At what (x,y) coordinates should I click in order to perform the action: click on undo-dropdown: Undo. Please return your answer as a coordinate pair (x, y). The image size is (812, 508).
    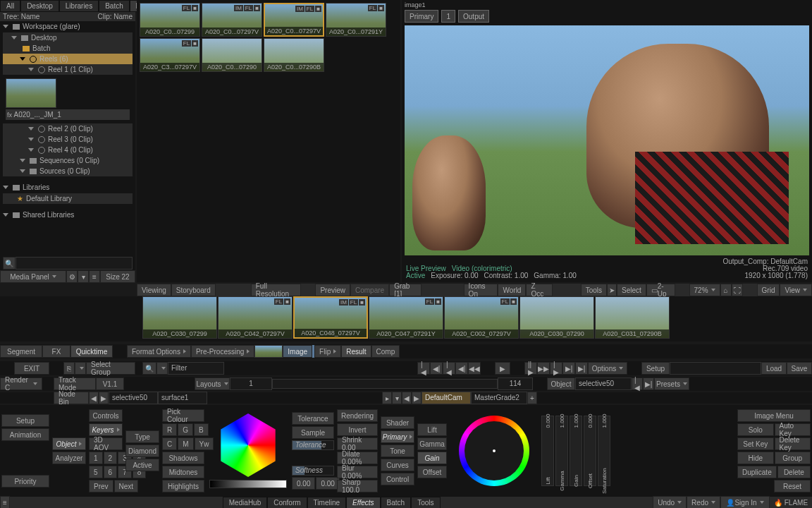
    Looking at the image, I should click on (670, 502).